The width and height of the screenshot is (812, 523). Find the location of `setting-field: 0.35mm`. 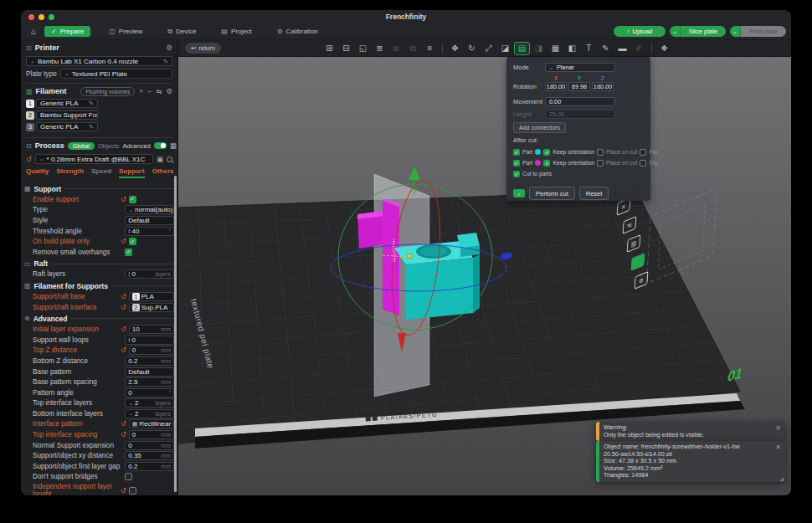

setting-field: 0.35mm is located at coordinates (149, 455).